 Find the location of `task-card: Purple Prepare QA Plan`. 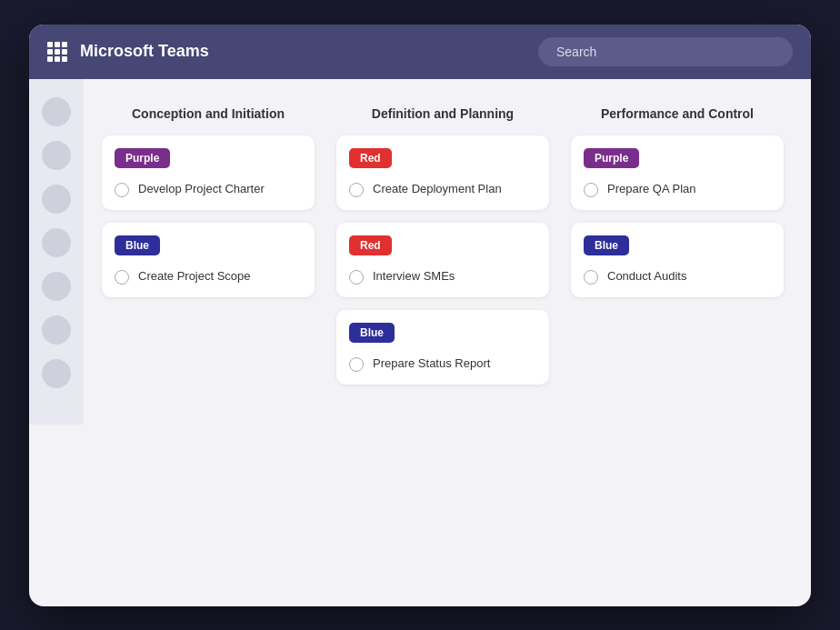

task-card: Purple Prepare QA Plan is located at coordinates (677, 173).